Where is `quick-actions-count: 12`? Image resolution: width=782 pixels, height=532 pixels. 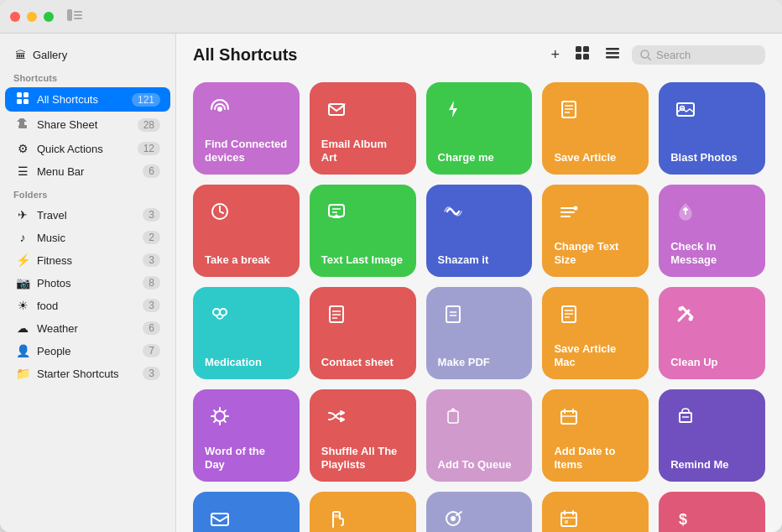
quick-actions-count: 12 is located at coordinates (149, 149).